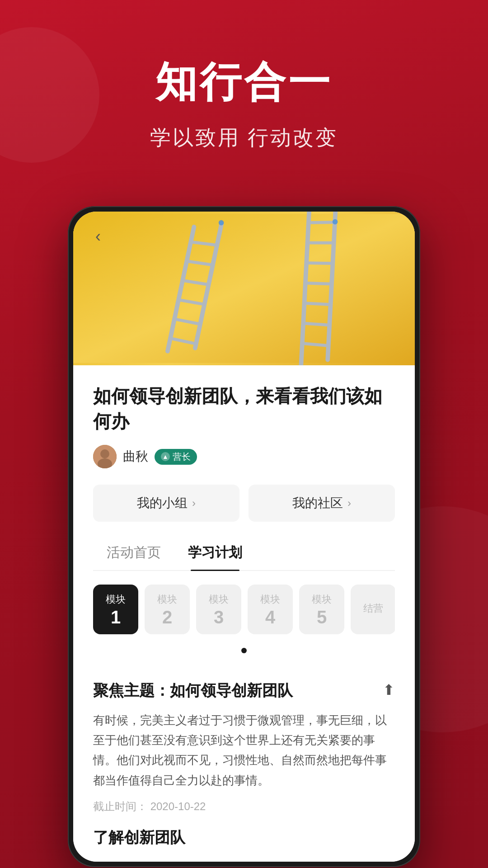 The width and height of the screenshot is (488, 868). Describe the element at coordinates (244, 838) in the screenshot. I see `section-heading: 了解创新团队` at that location.